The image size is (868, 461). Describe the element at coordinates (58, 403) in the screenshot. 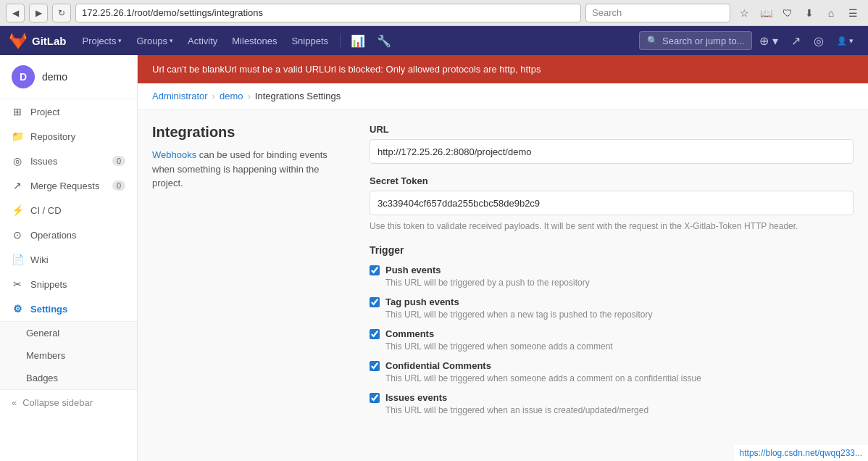

I see `collapse-label: Collapse sidebar` at that location.